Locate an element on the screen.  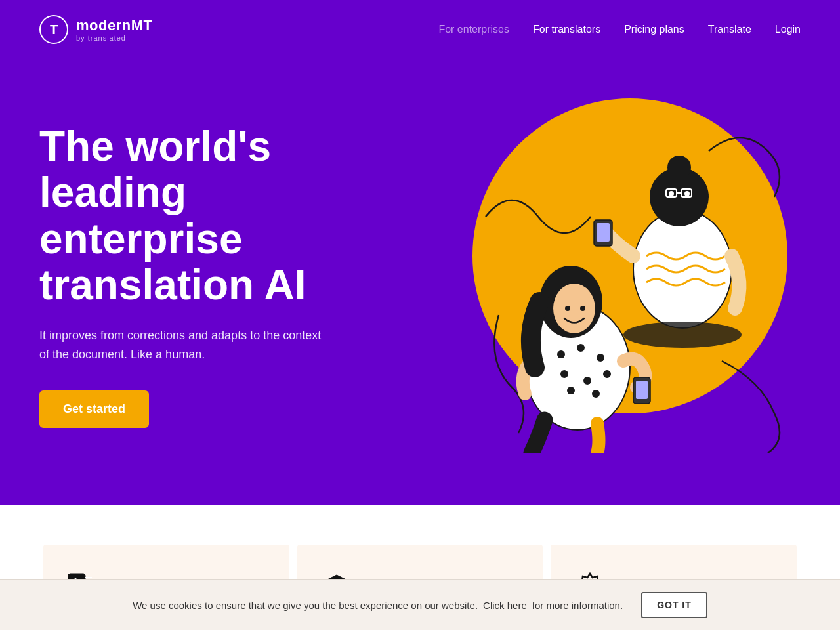
get-started-button: Get started is located at coordinates (94, 410).